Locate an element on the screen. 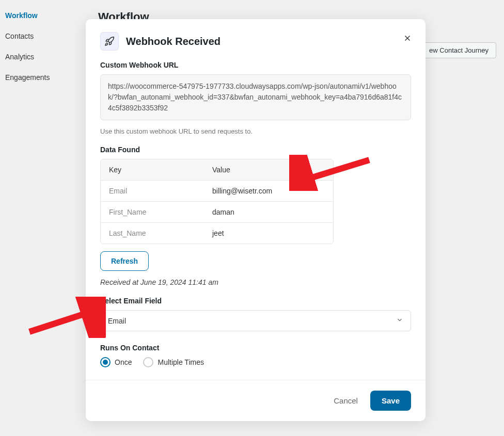 Image resolution: width=504 pixels, height=436 pixels. save-button: Save is located at coordinates (390, 400).